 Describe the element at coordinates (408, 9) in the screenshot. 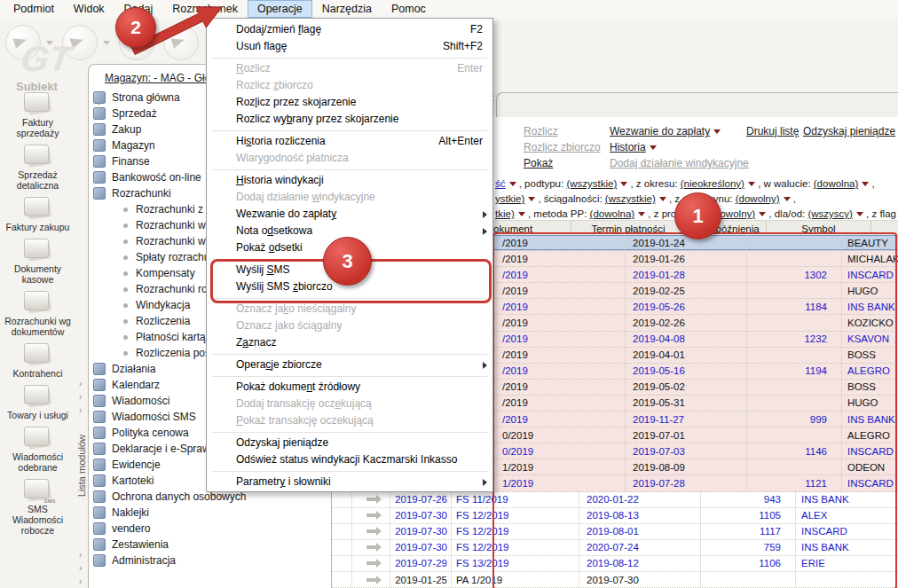

I see `menubar-item-pomoc: Pomoc` at that location.